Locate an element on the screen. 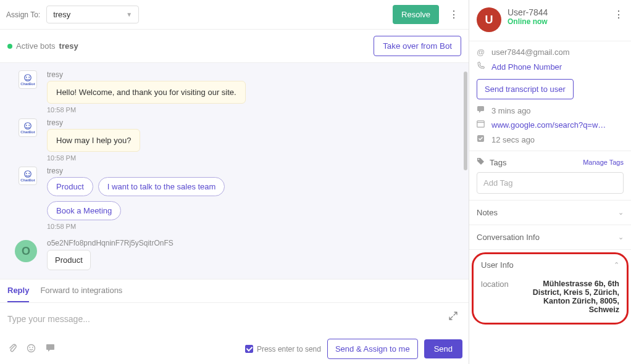  assign-to-label: Assign To: is located at coordinates (23, 15).